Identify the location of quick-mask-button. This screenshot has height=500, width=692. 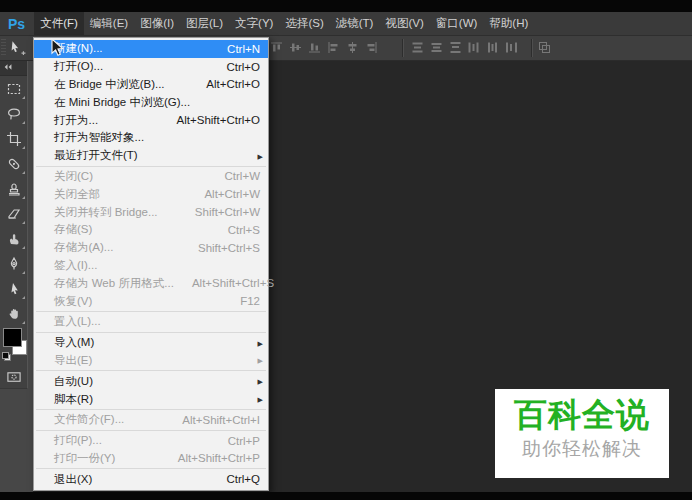
(14, 377).